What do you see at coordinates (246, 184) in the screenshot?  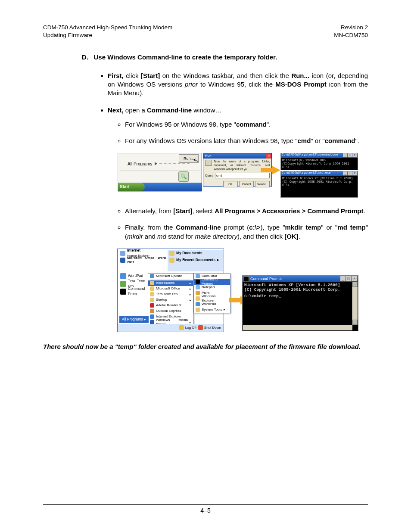 I see `cancel-button: Cancel` at bounding box center [246, 184].